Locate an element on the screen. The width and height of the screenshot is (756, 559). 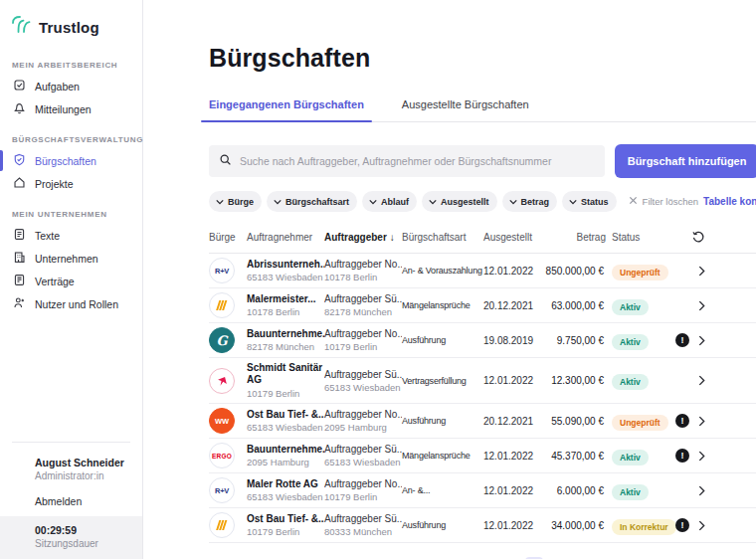
tab-bar: Eingegangenen Bürgschaften Ausgestellte … is located at coordinates (482, 110).